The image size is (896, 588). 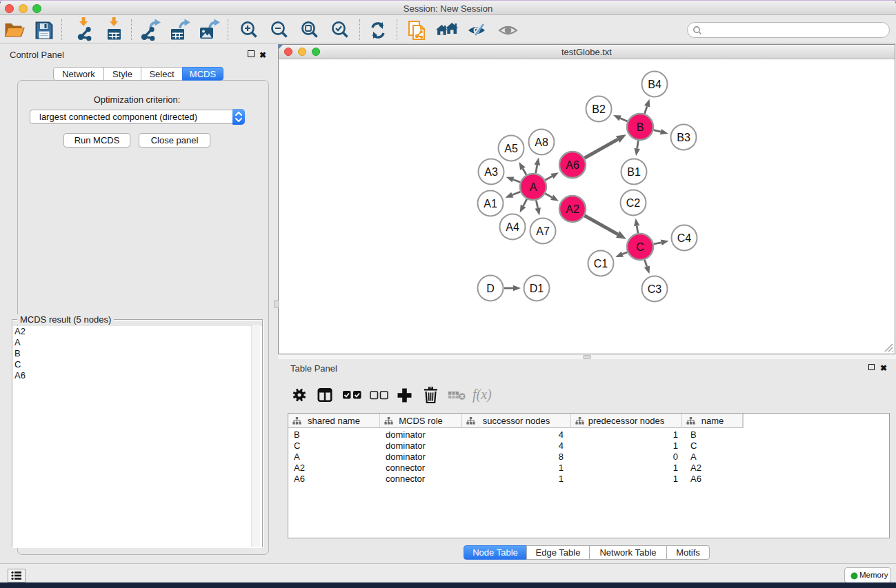 I want to click on svg-text: D, so click(x=490, y=288).